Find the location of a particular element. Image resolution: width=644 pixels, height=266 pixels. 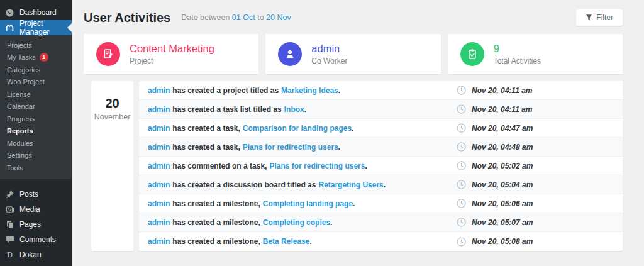

activity-object-link: Retargeting Users is located at coordinates (351, 185).